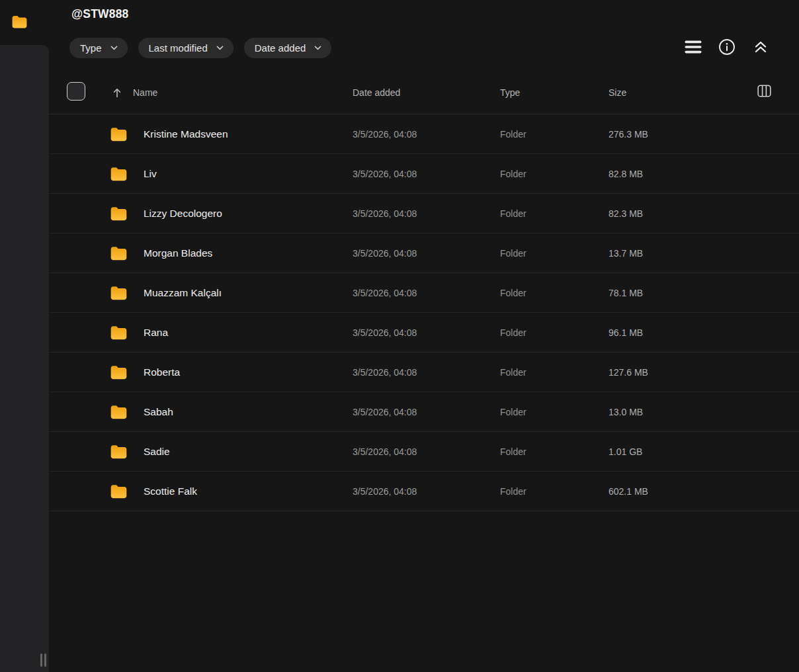 The image size is (799, 672). I want to click on table-row: Muazzam Kalçalı 3/5/2026, 04:08 Folder 7…, so click(424, 293).